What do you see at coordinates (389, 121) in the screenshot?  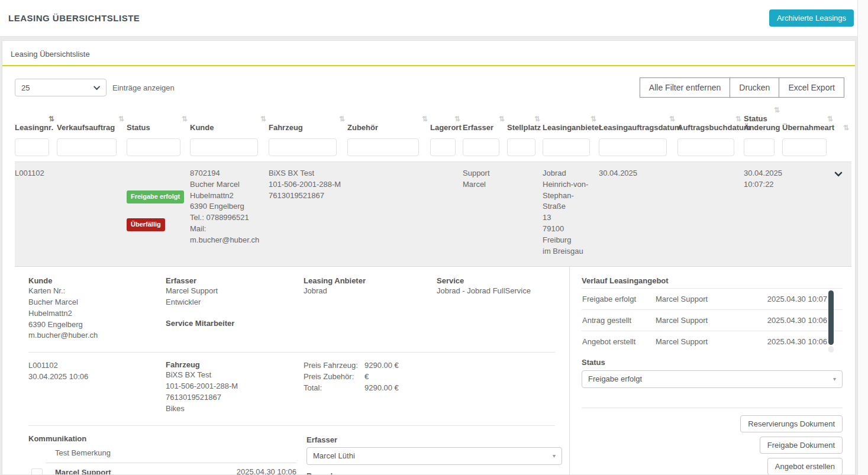 I see `col-header-zubehoer: ⇅Zubehör` at bounding box center [389, 121].